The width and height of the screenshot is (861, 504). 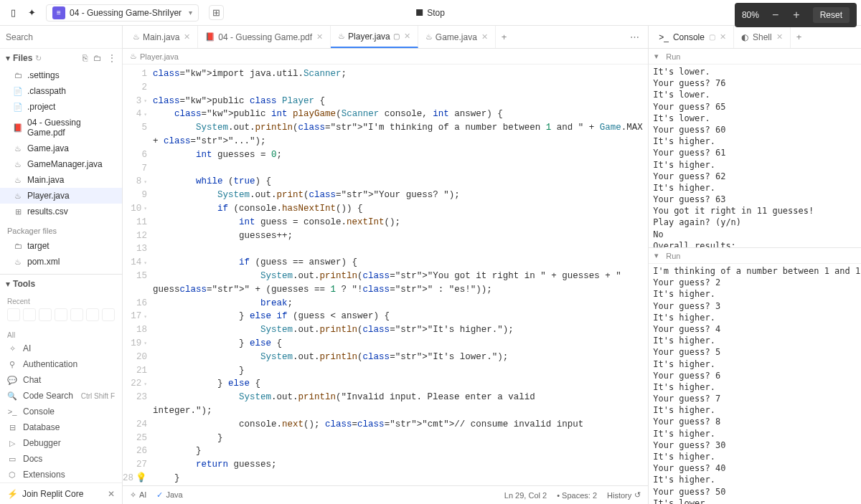 What do you see at coordinates (577, 495) in the screenshot?
I see `status-spaces: • Spaces: 2` at bounding box center [577, 495].